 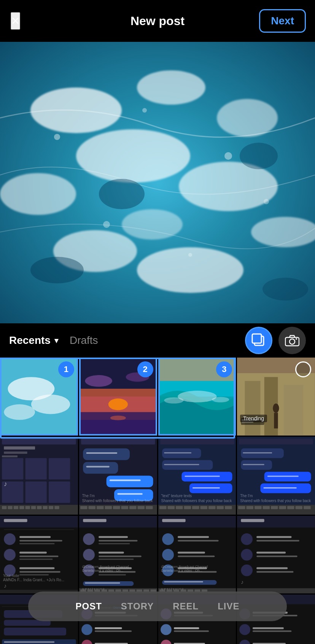 What do you see at coordinates (118, 589) in the screenshot?
I see `keyboard-row: q w e r t y u i o p` at bounding box center [118, 589].